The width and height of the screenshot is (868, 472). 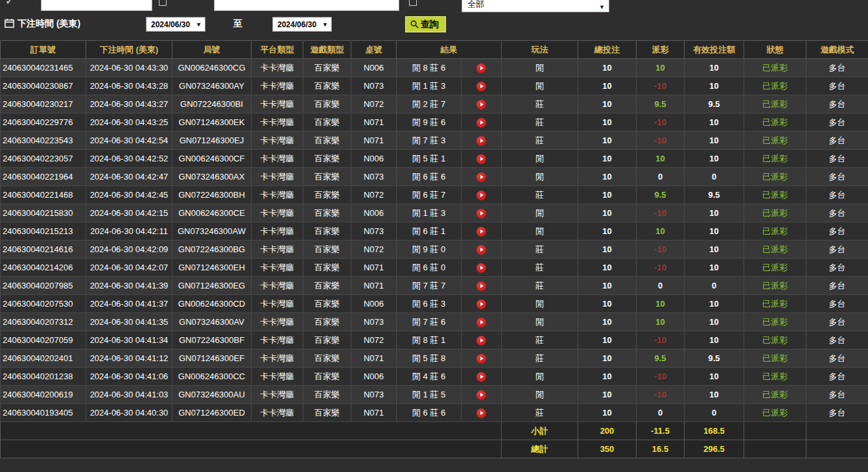 I want to click on round-number-cell: GN006246300CD, so click(x=212, y=304).